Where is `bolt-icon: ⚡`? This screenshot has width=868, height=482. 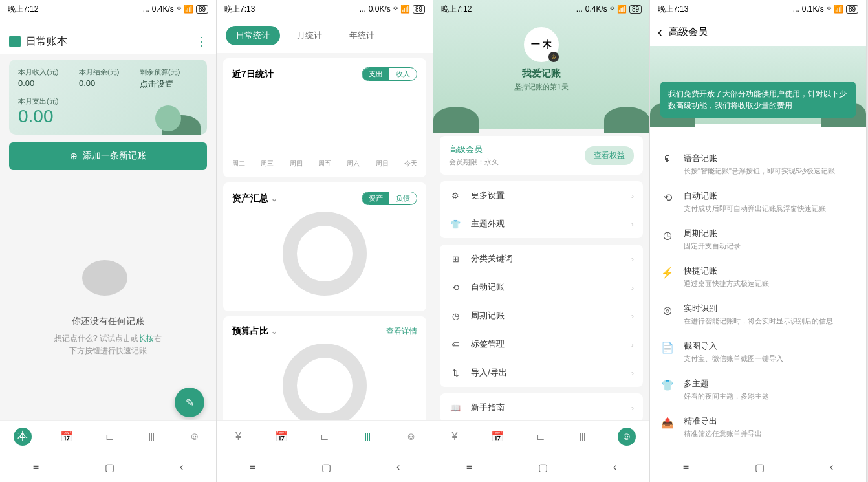 bolt-icon: ⚡ is located at coordinates (667, 277).